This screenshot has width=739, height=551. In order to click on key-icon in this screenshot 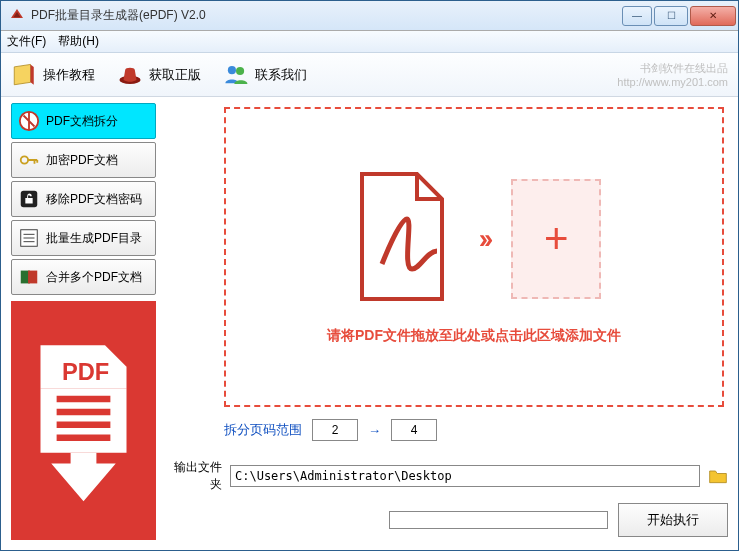, I will do `click(29, 160)`.